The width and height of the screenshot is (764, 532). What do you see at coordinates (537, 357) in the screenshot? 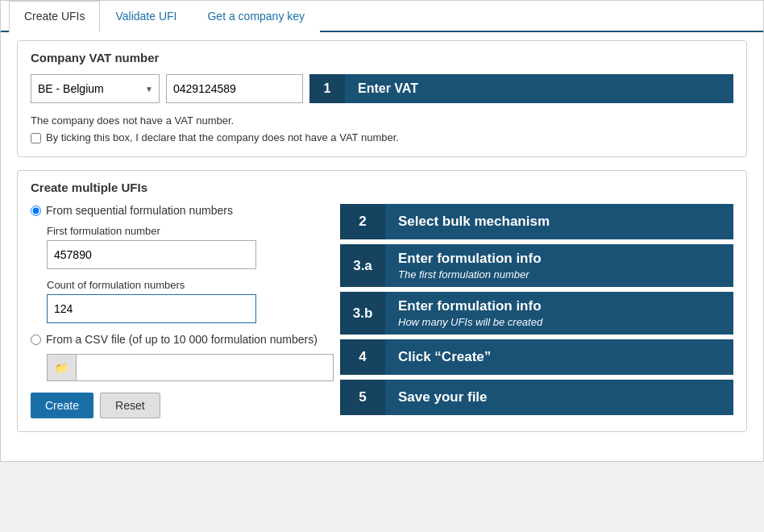
I see `step4-button: 4 Click “Create”` at bounding box center [537, 357].